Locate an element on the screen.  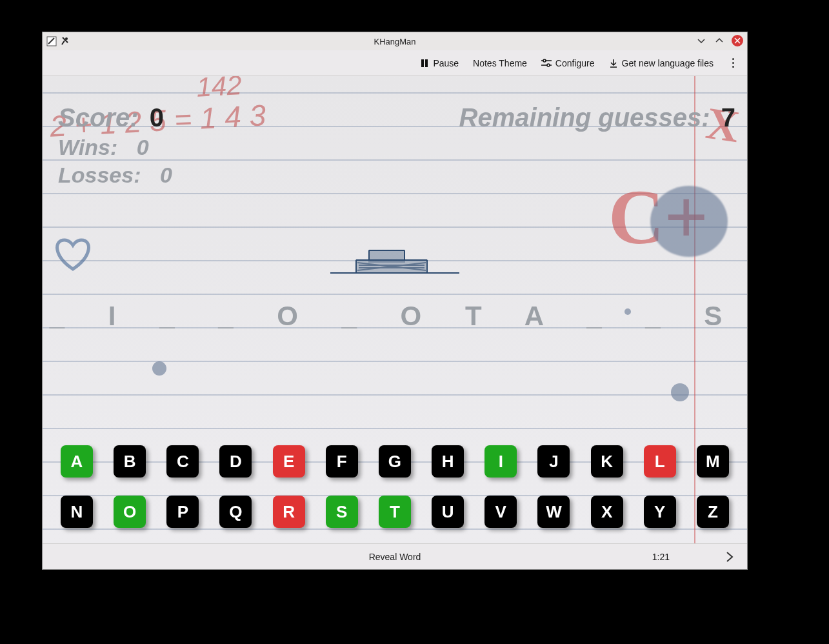
wins-label: Wins: is located at coordinates (88, 147).